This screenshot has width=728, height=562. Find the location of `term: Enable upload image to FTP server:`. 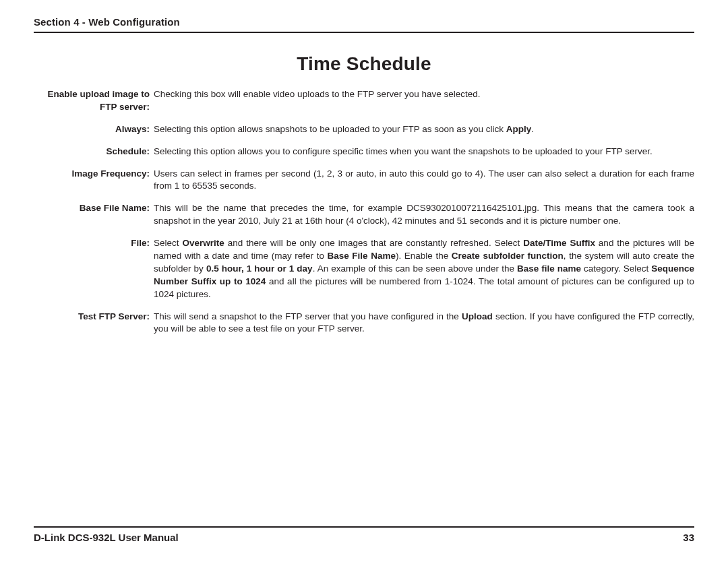

term: Enable upload image to FTP server: is located at coordinates (92, 101).